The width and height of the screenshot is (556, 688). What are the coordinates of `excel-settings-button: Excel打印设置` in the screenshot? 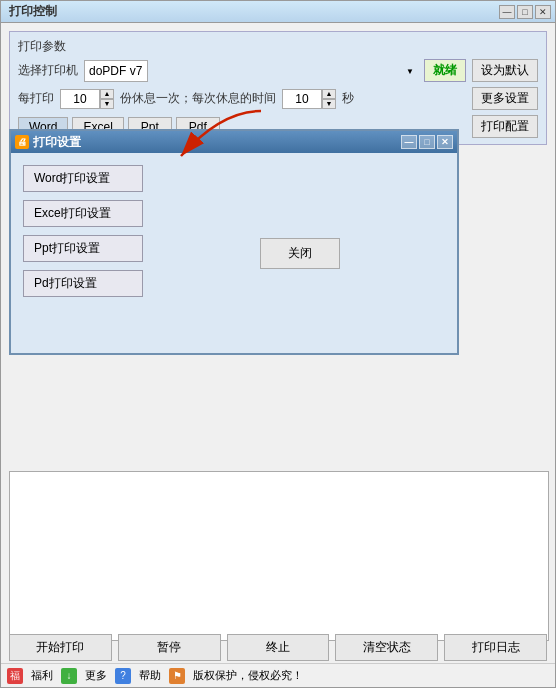 It's located at (83, 214).